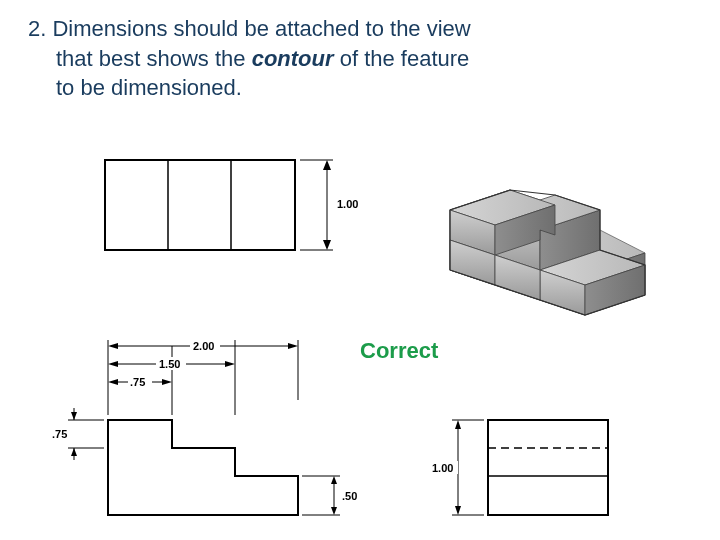 The height and width of the screenshot is (540, 720). Describe the element at coordinates (138, 382) in the screenshot. I see `dim-width-small: .75` at that location.